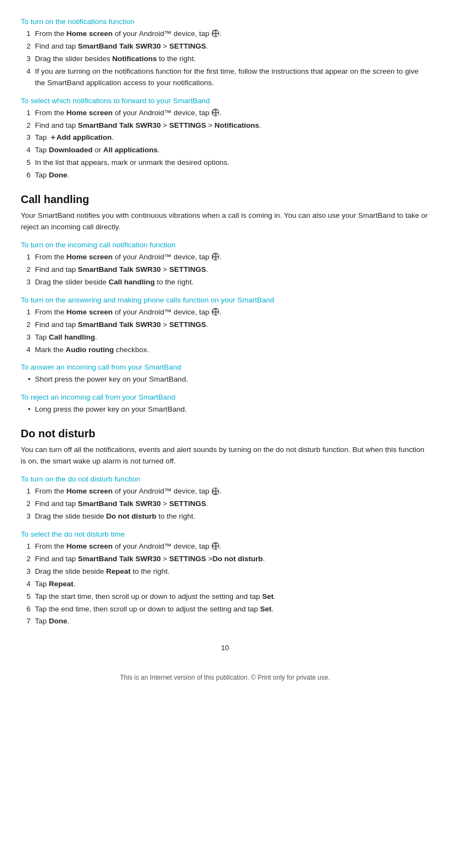 This screenshot has height=868, width=450. What do you see at coordinates (225, 200) in the screenshot?
I see `call-handling-heading: Call handling` at bounding box center [225, 200].